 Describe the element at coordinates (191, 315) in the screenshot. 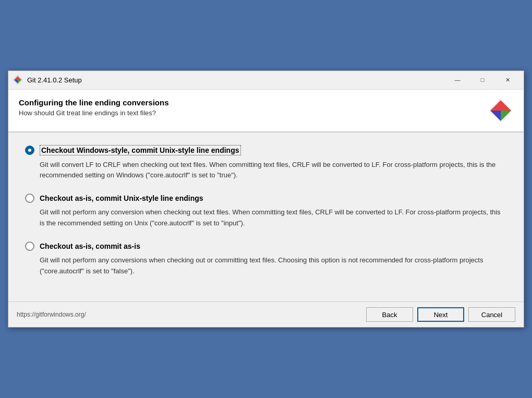

I see `footer-link: https://gitforwindows.org/` at that location.